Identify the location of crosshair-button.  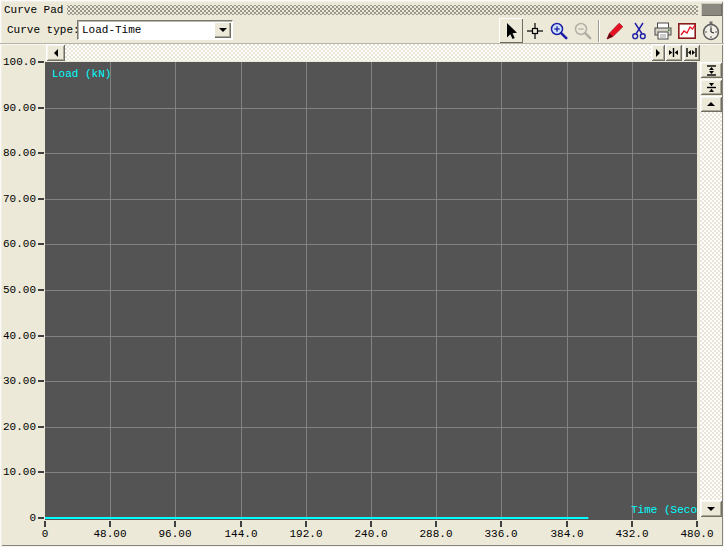
(535, 30).